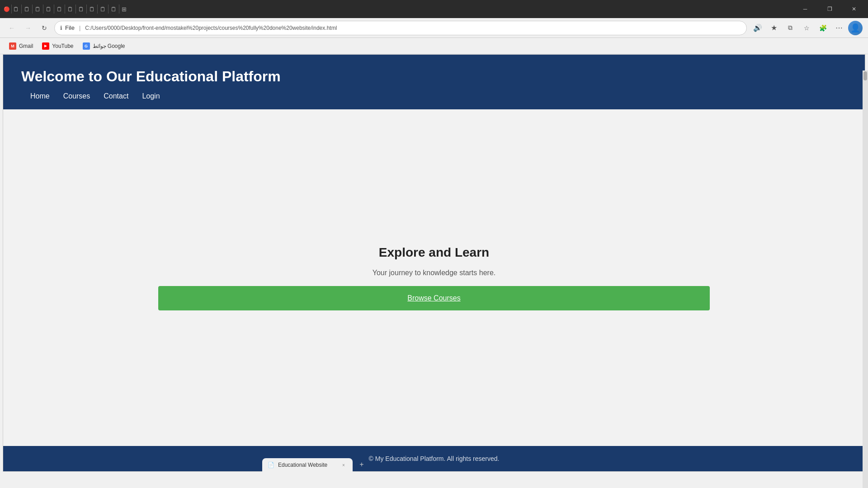  Describe the element at coordinates (805, 9) in the screenshot. I see `minimize-button: ─` at that location.